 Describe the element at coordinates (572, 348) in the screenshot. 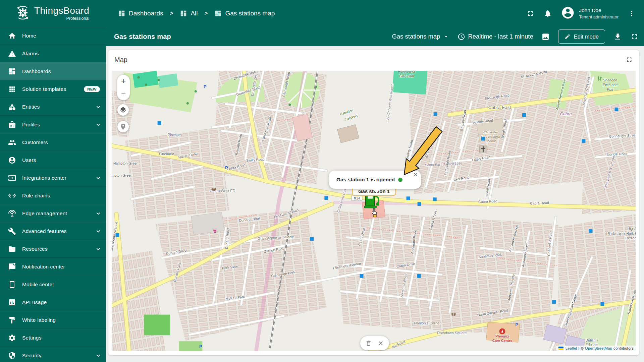

I see `leaflet-link: Leaflet` at that location.